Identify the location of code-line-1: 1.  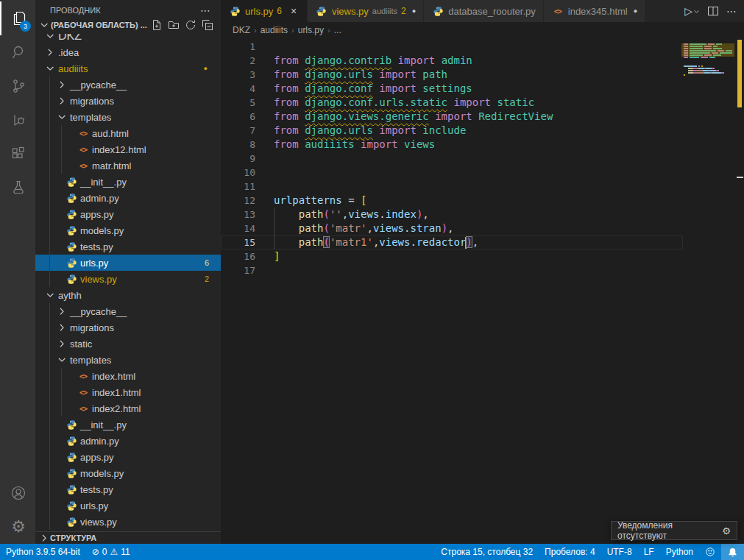
(452, 47).